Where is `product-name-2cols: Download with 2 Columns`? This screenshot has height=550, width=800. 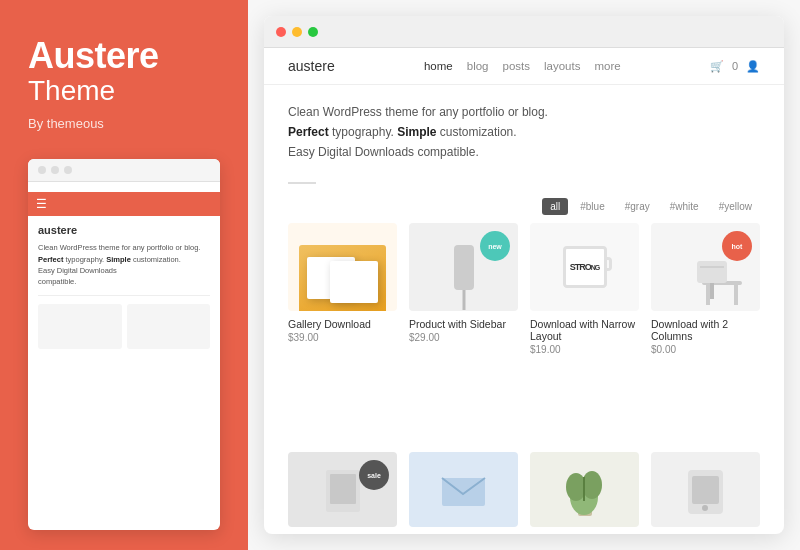 product-name-2cols: Download with 2 Columns is located at coordinates (706, 330).